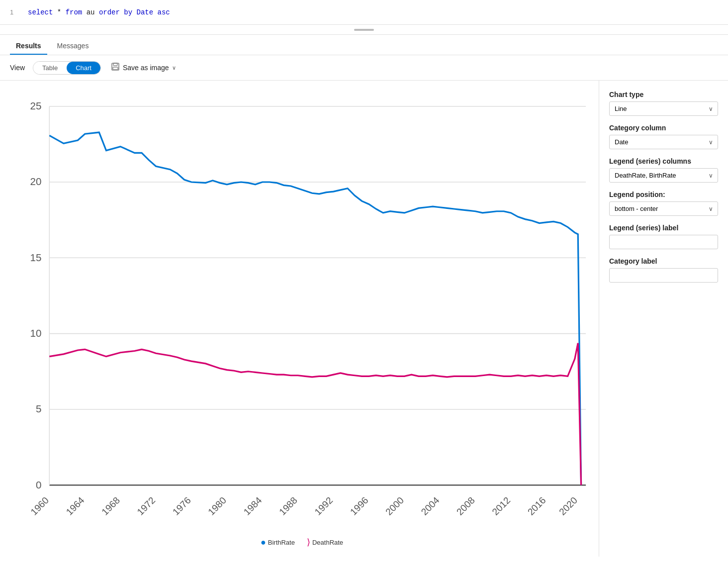 Image resolution: width=728 pixels, height=581 pixels. What do you see at coordinates (67, 68) in the screenshot?
I see `view-toggle-group: Table Chart` at bounding box center [67, 68].